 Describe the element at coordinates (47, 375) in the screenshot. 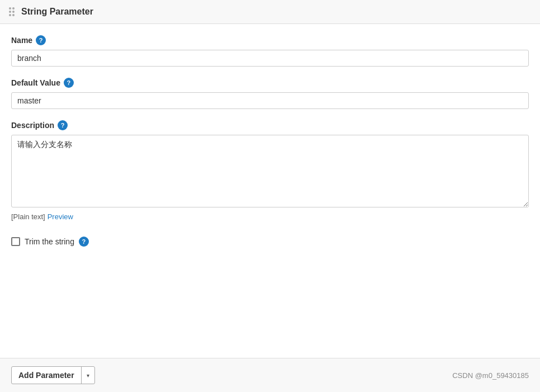

I see `add-parameter-label: Add Parameter` at that location.